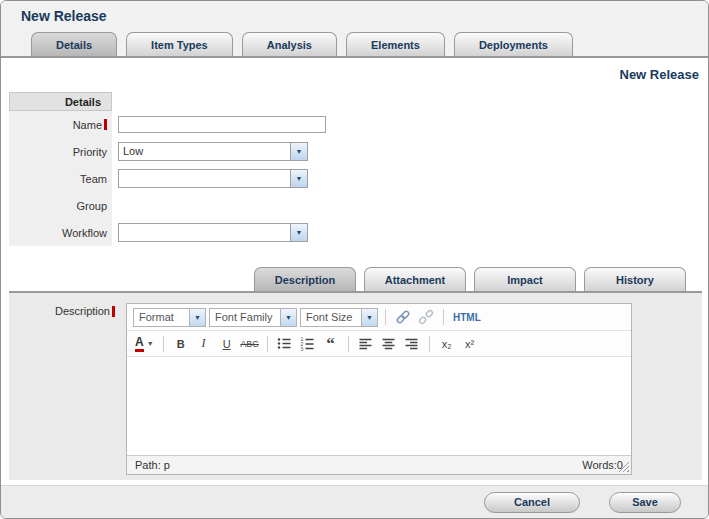 This screenshot has height=519, width=709. What do you see at coordinates (180, 44) in the screenshot?
I see `tab-item-types: Item Types` at bounding box center [180, 44].